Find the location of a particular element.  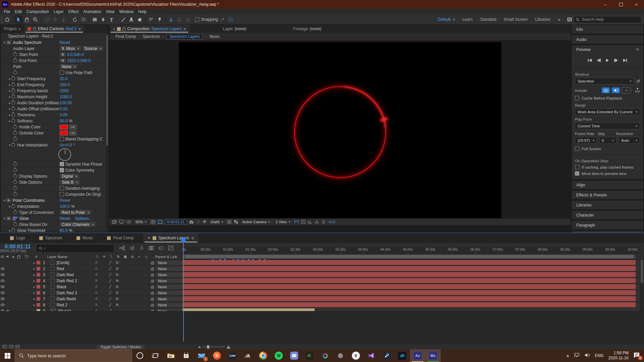

layer-row-red-2: ▸8Red 2╱fx@None▾ is located at coordinates (322, 305).